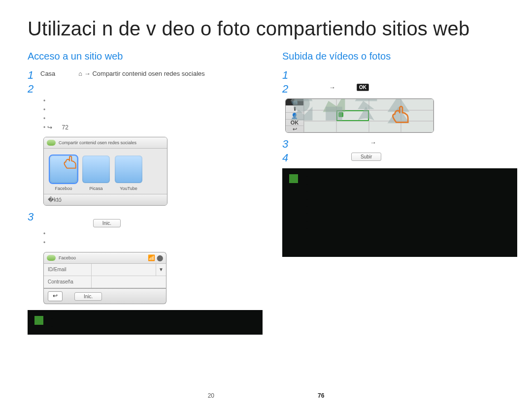  What do you see at coordinates (145, 56) in the screenshot?
I see `heading-access: Acceso a un sitio web` at bounding box center [145, 56].